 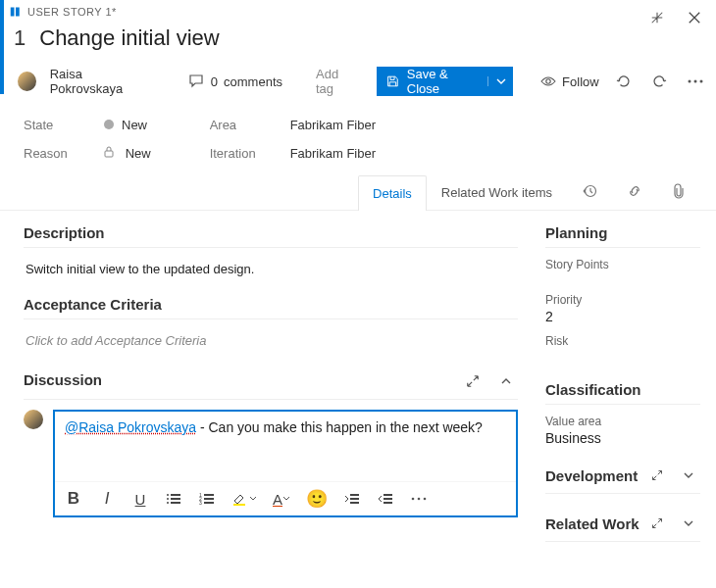 I want to click on priority-value: 2, so click(x=623, y=317).